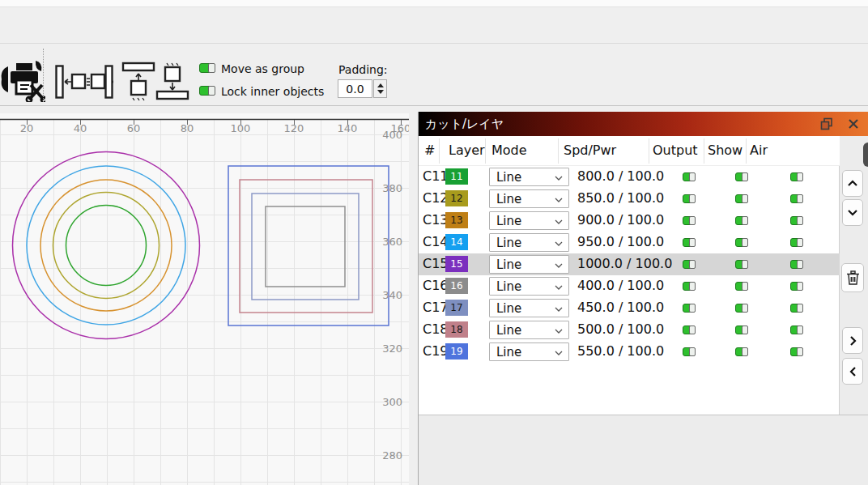 The height and width of the screenshot is (485, 868). Describe the element at coordinates (725, 151) in the screenshot. I see `column-header-show: Show` at that location.